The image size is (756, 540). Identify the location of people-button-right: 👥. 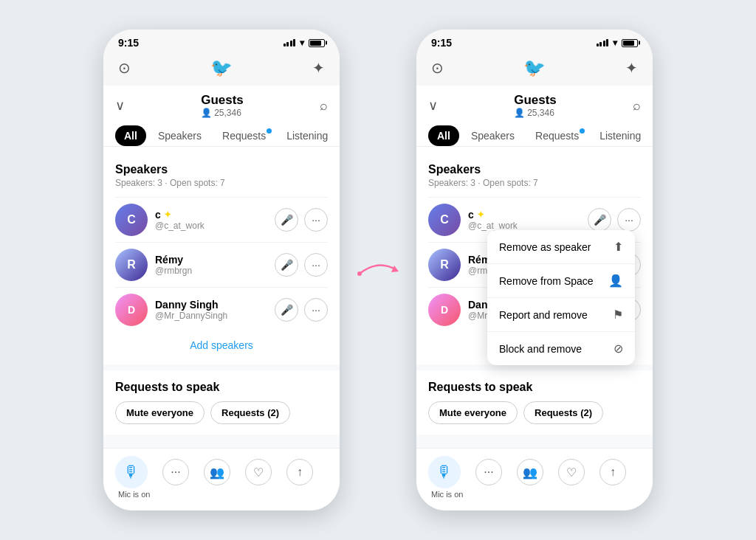
(530, 472).